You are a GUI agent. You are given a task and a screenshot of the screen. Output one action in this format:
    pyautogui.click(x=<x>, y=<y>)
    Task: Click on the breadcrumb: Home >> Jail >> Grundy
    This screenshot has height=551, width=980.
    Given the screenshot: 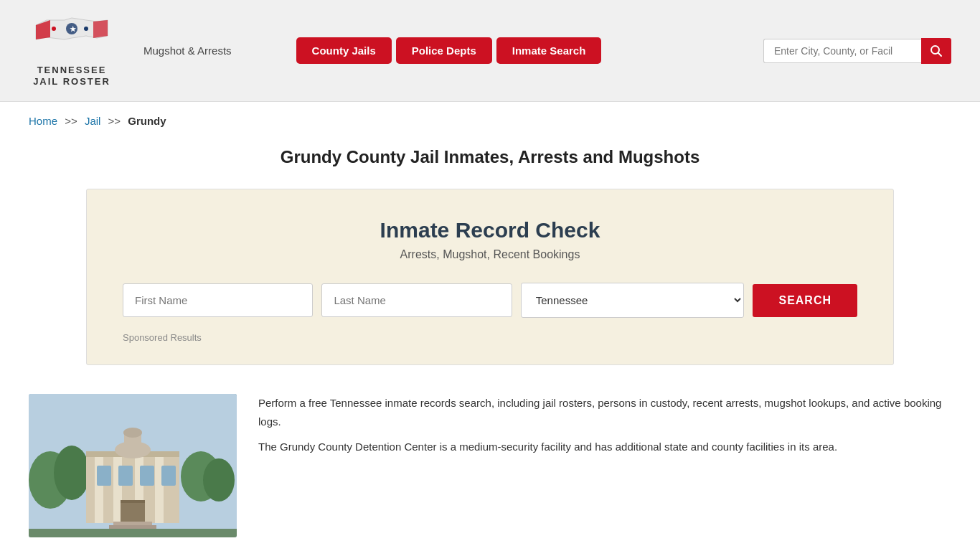 What is the action you would take?
    pyautogui.click(x=490, y=121)
    